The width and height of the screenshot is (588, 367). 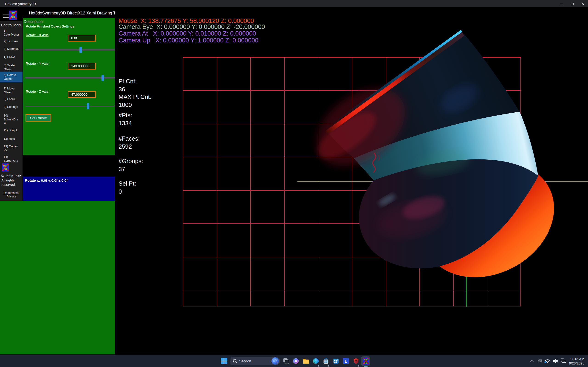 What do you see at coordinates (187, 33) in the screenshot?
I see `hud-camera-at: Camera At X: 0.000000 Y: 0.010000 Z: 0.0…` at bounding box center [187, 33].